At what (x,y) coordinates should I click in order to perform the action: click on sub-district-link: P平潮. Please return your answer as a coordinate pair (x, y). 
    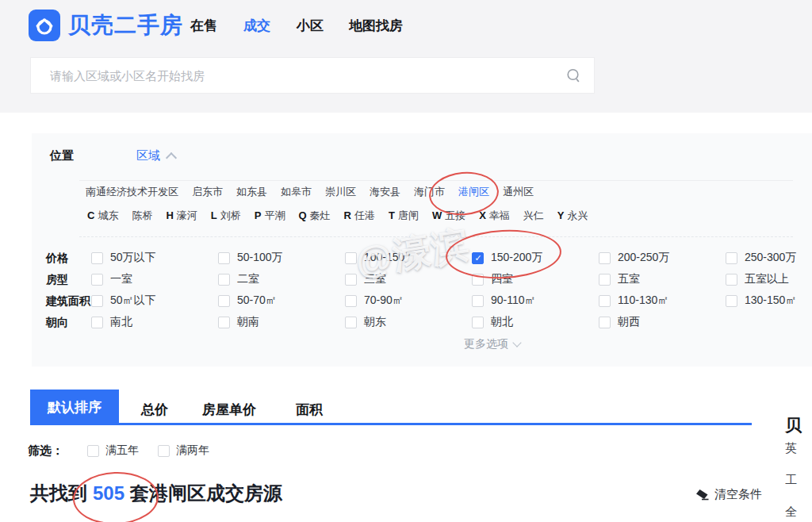
    Looking at the image, I should click on (270, 216).